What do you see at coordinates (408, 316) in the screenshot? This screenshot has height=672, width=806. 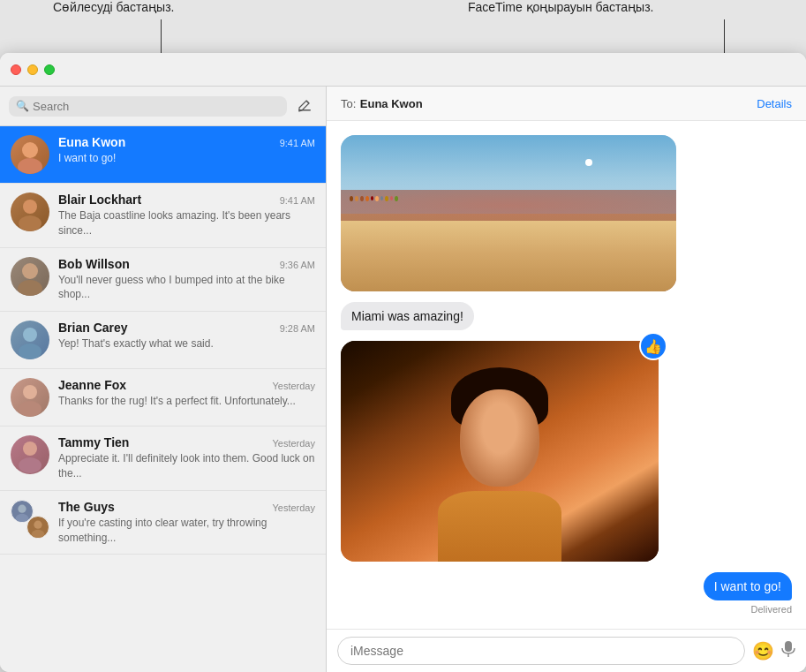 I see `message-bubble-left: Miami was amazing!` at bounding box center [408, 316].